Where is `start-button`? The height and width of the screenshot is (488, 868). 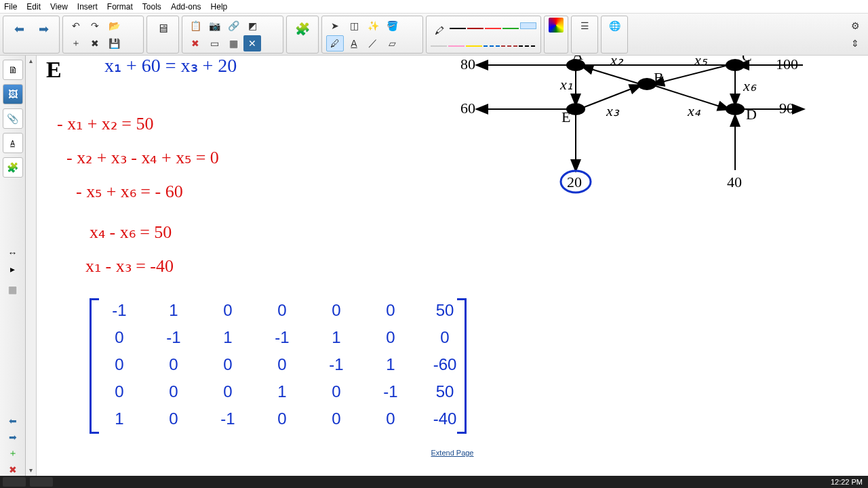 start-button is located at coordinates (14, 482).